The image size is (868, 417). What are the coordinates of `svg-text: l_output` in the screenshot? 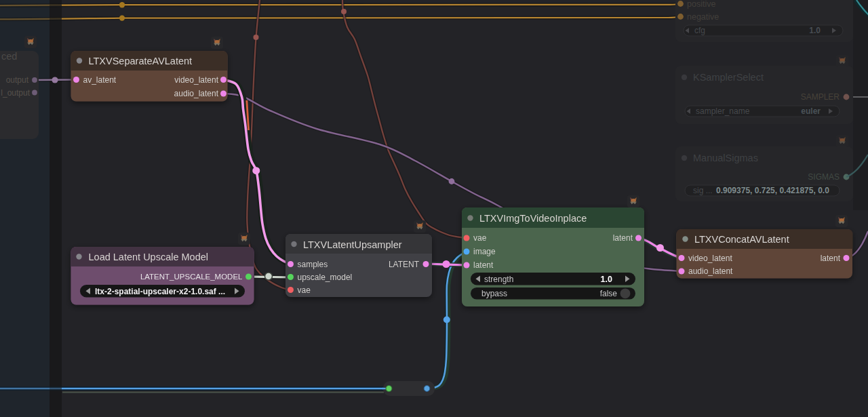 It's located at (15, 93).